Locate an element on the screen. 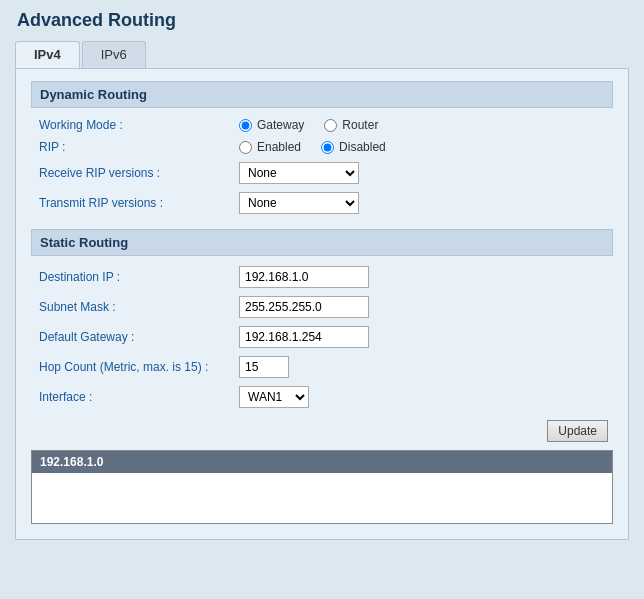 This screenshot has height=599, width=644. routing-table: 192.168.1.0 is located at coordinates (322, 487).